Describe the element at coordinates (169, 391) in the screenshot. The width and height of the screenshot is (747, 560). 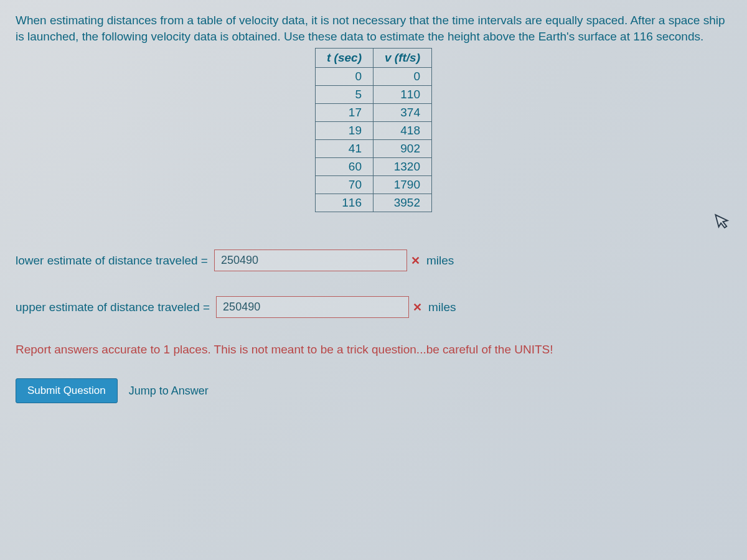
I see `jump-to-answer-link: Jump to Answer` at that location.